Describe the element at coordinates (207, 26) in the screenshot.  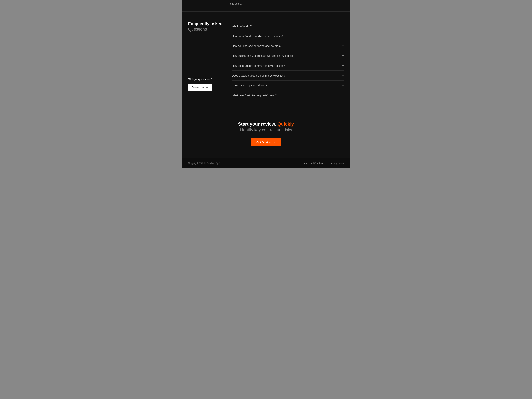
I see `faq-heading: Frequently asked Questions` at that location.